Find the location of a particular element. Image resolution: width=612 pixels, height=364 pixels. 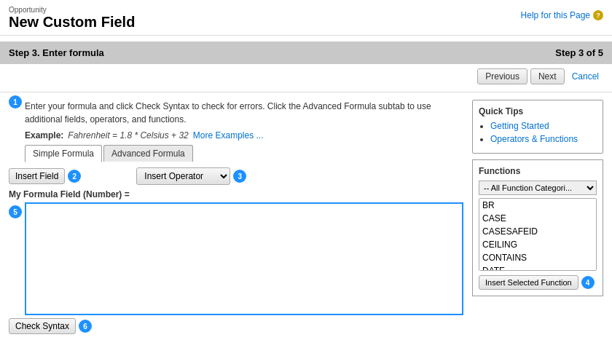

quick-tips-title: Quick Tips is located at coordinates (538, 111).